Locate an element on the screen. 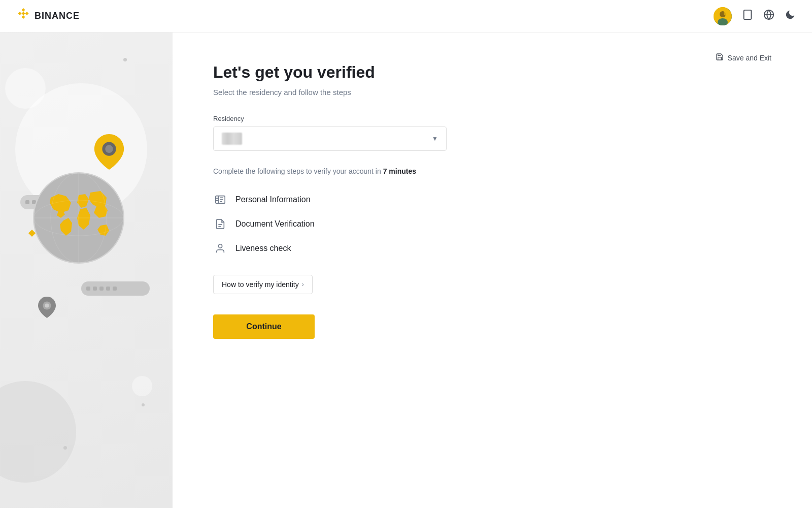 Image resolution: width=812 pixels, height=508 pixels. how-to-verify-button: How to verify my identity › is located at coordinates (263, 284).